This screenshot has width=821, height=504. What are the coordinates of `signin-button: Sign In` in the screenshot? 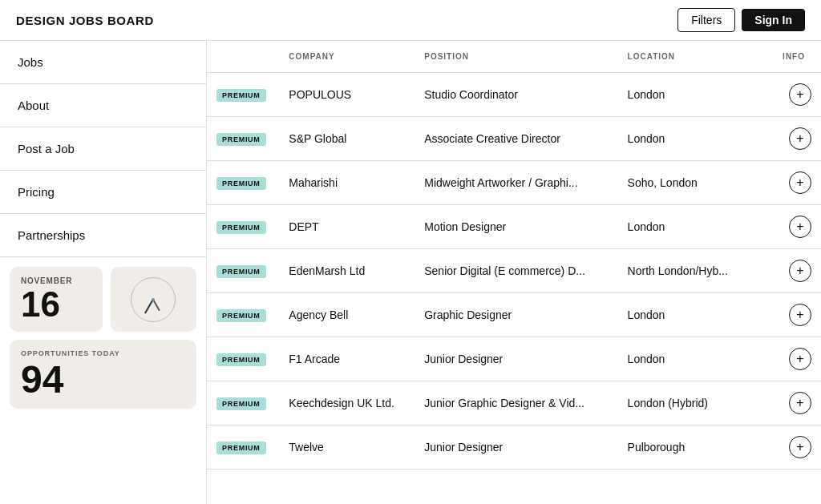 It's located at (773, 20).